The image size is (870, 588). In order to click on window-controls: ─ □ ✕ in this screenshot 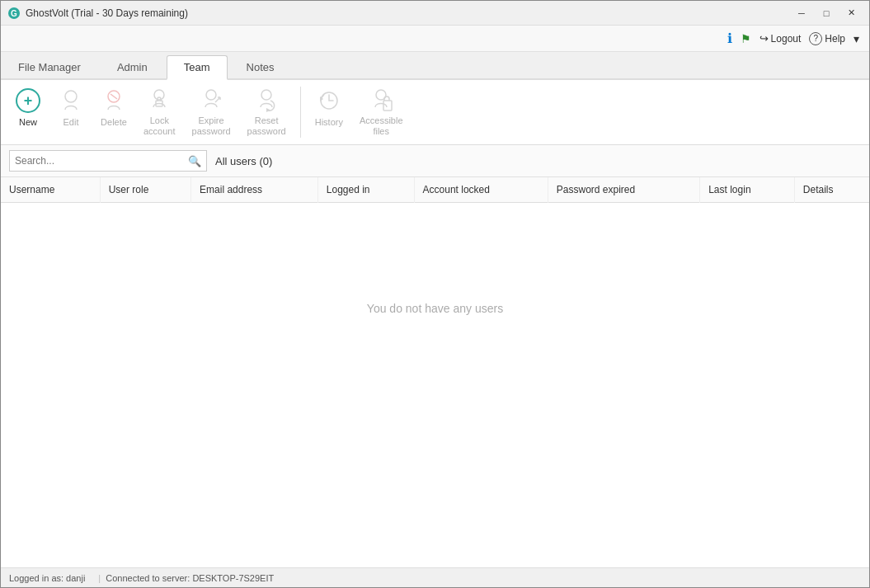, I will do `click(826, 13)`.